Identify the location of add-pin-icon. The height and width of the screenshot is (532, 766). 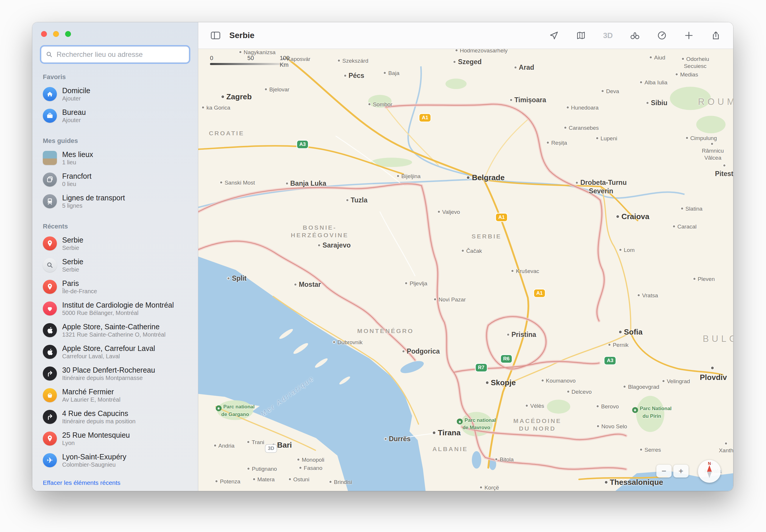
(689, 35).